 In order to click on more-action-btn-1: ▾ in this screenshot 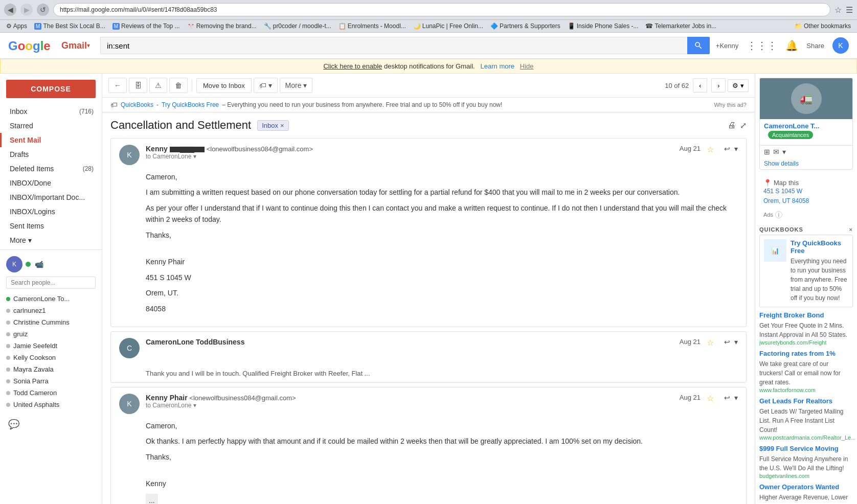, I will do `click(736, 149)`.